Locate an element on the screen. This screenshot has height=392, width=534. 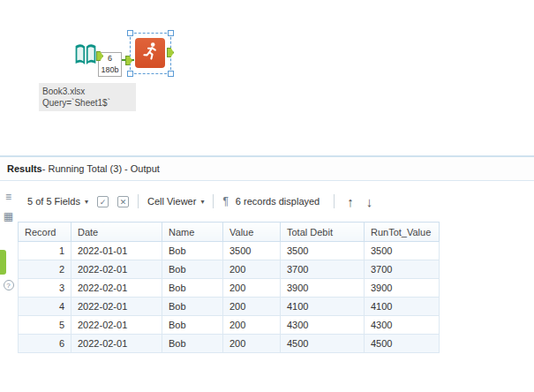
cell-total-debit: 4100 is located at coordinates (323, 307).